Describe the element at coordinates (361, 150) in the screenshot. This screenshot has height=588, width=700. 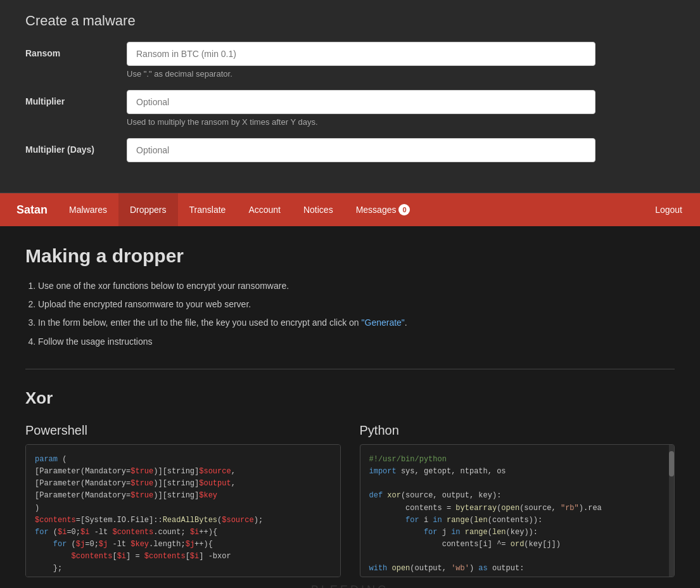
I see `multiplier-days-input` at that location.